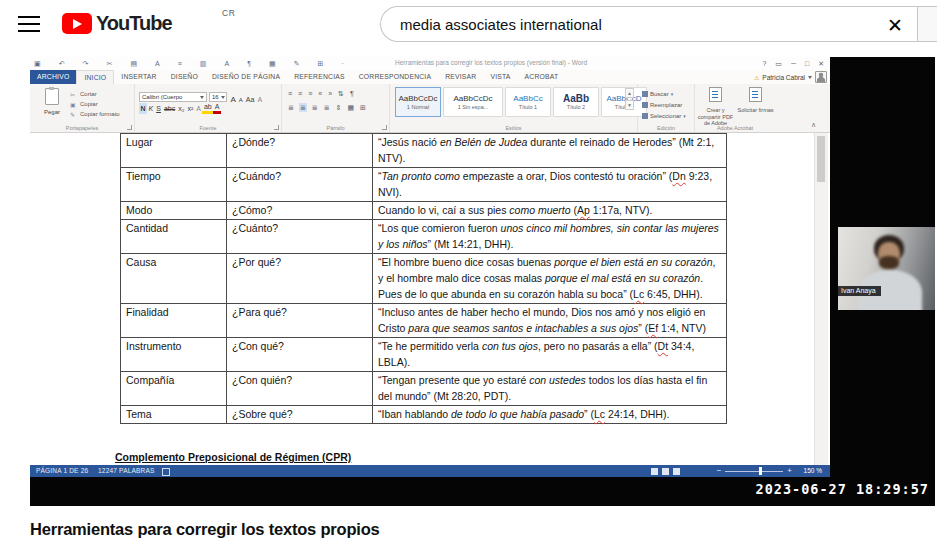  I want to click on question-cell: ¿Para qué?, so click(300, 321).